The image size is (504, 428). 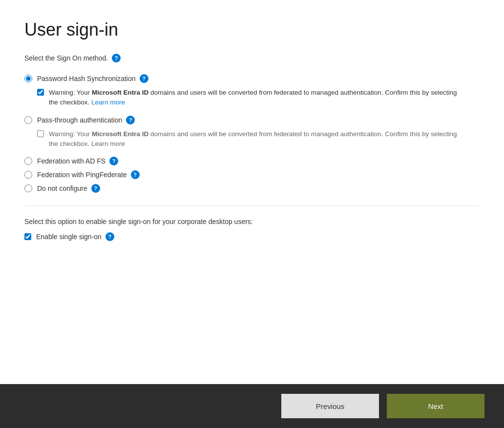 I want to click on pass-through-warning-checkbox, so click(x=41, y=134).